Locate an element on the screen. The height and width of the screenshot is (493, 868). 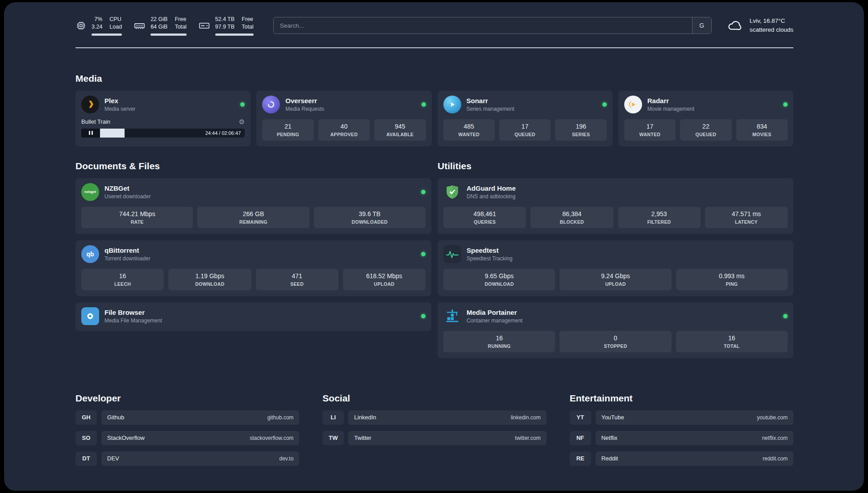
stat-download: 1.19 Gbps DOWNLOAD is located at coordinates (210, 280).